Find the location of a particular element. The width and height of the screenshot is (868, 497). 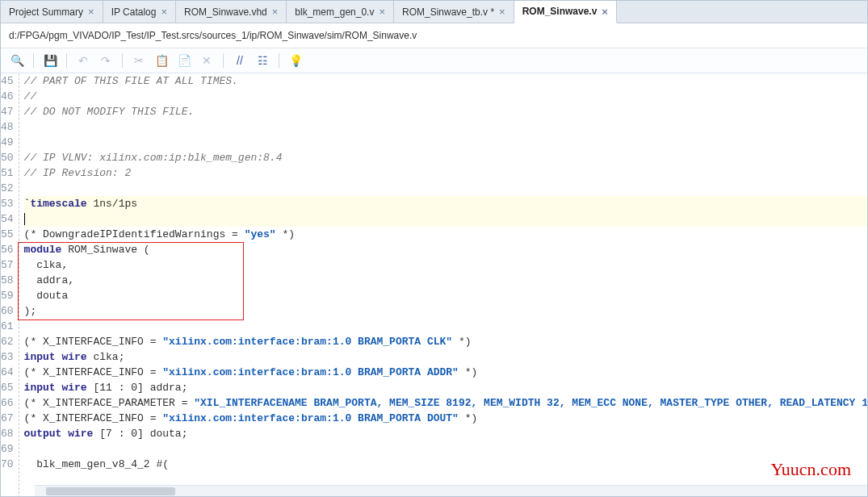

cut-icon: ✂ is located at coordinates (139, 61).